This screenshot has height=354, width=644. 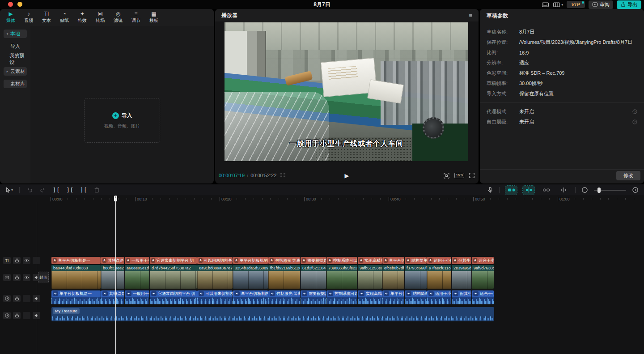 I want to click on video-clip: 61d2f6211043c, so click(x=313, y=277).